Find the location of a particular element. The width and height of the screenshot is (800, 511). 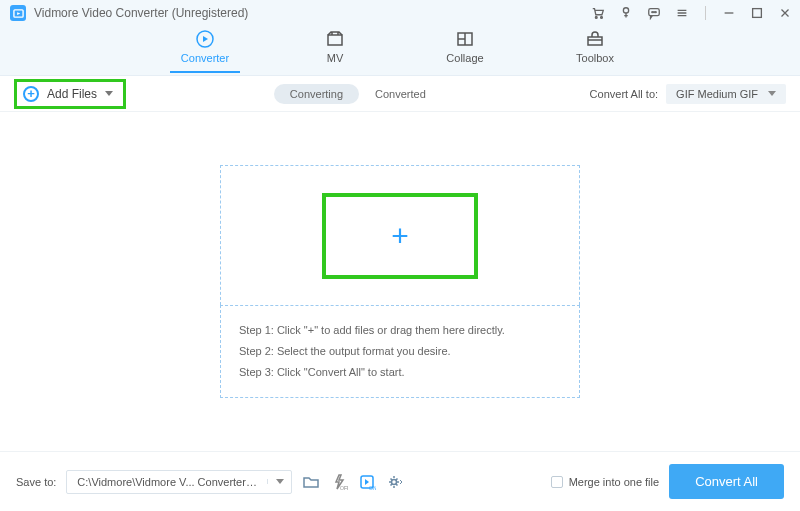

separator is located at coordinates (706, 13).